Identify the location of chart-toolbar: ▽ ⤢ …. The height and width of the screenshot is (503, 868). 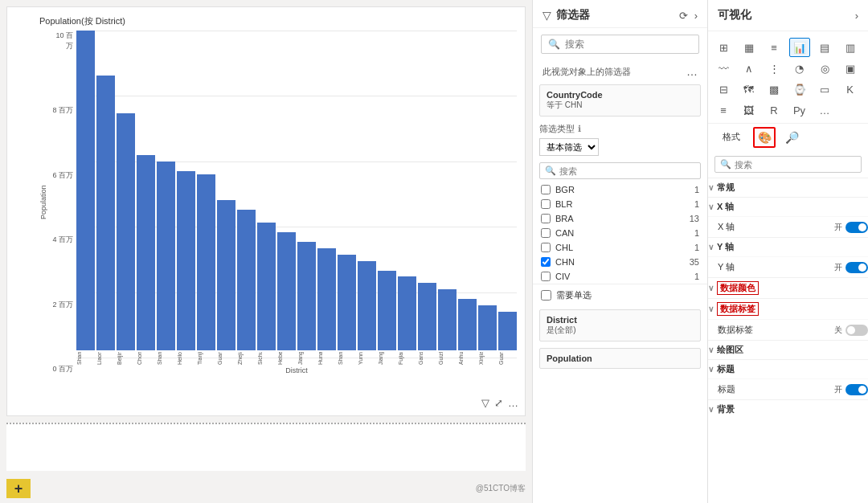
(500, 403).